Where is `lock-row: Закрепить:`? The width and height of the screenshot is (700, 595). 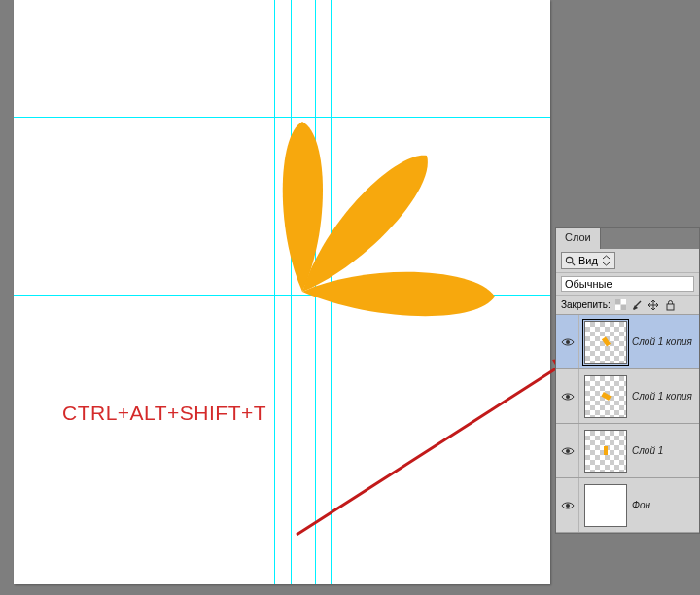 lock-row: Закрепить: is located at coordinates (628, 305).